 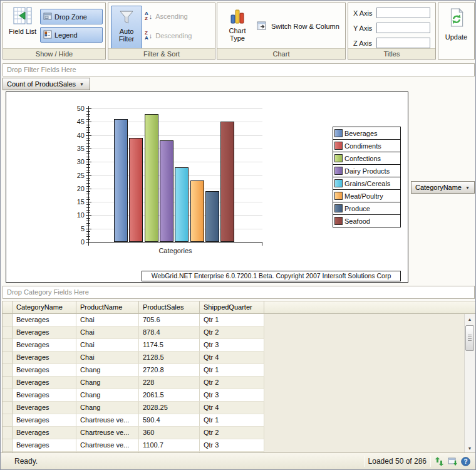 I want to click on sort-descending-button: Z A ↓ Descending, so click(x=168, y=36).